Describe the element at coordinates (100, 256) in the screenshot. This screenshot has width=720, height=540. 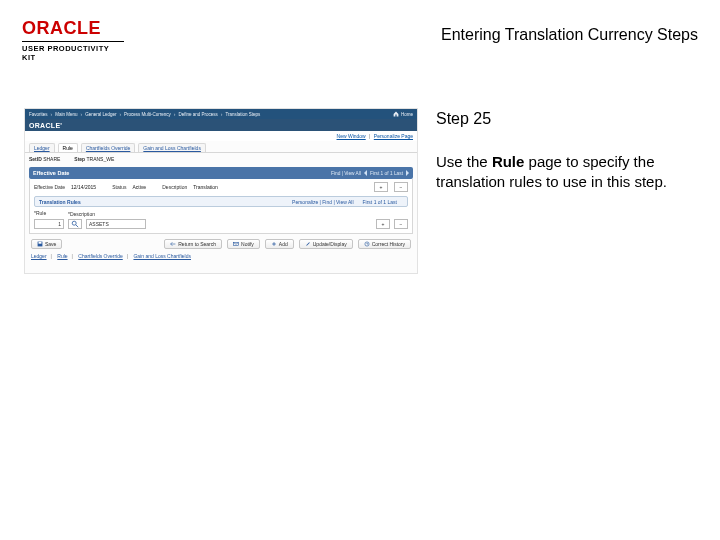
I see `link-chartfields-override: Chartfields Override` at that location.